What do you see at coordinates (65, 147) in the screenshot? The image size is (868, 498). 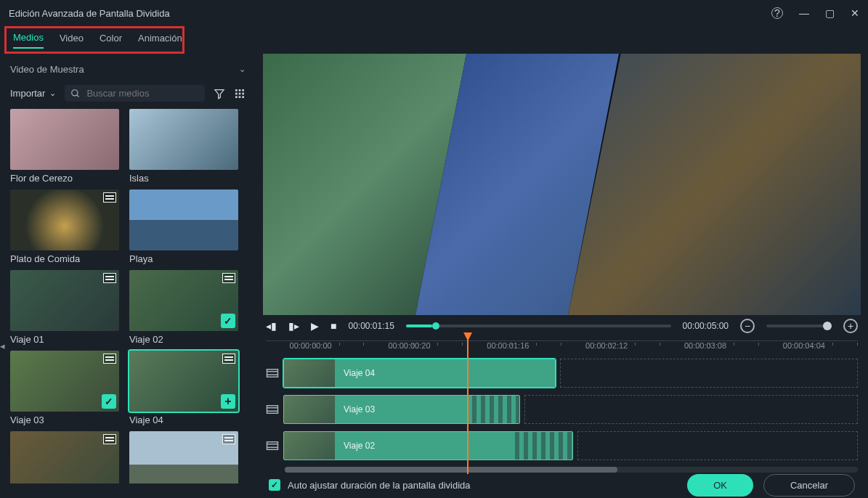 I see `media-item: Flor de Cerezo` at bounding box center [65, 147].